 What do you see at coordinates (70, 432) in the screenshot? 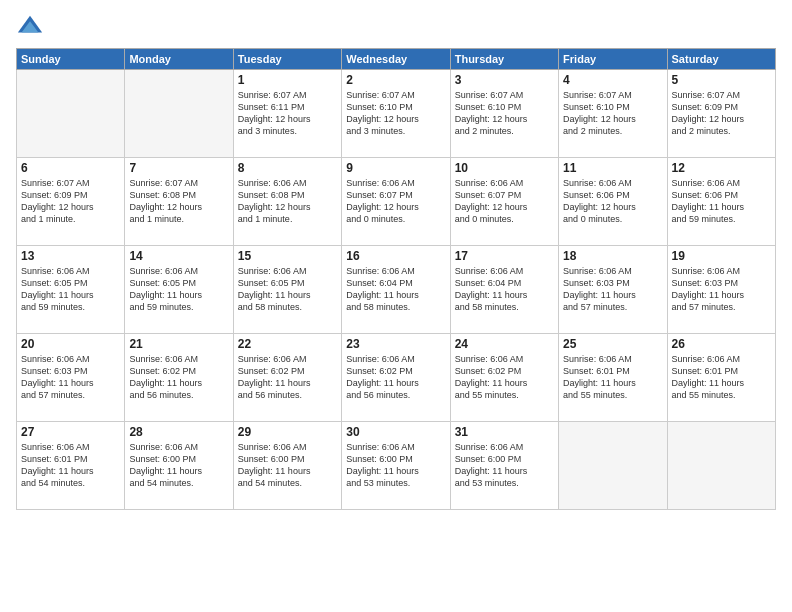
I see `day-number: 27` at bounding box center [70, 432].